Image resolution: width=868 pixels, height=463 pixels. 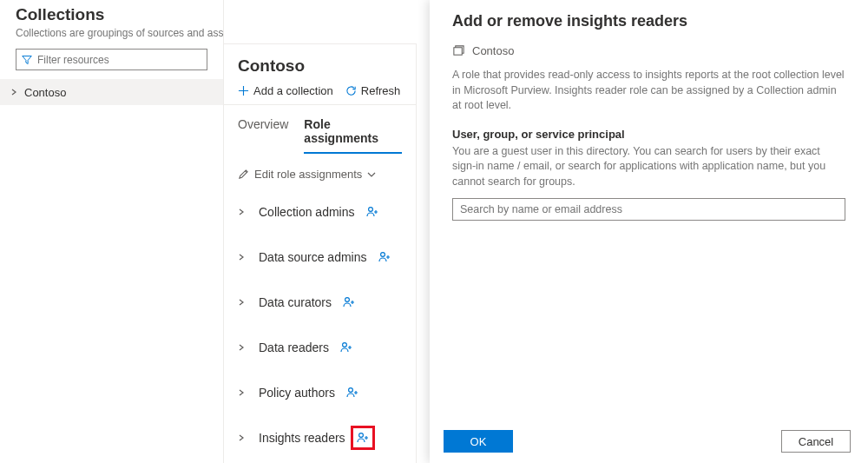 What do you see at coordinates (319, 66) in the screenshot?
I see `collection-title: Contoso` at bounding box center [319, 66].